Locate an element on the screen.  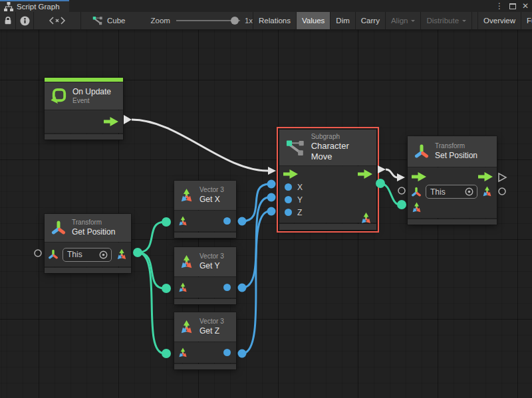
zoom-label: Zoom is located at coordinates (161, 21).